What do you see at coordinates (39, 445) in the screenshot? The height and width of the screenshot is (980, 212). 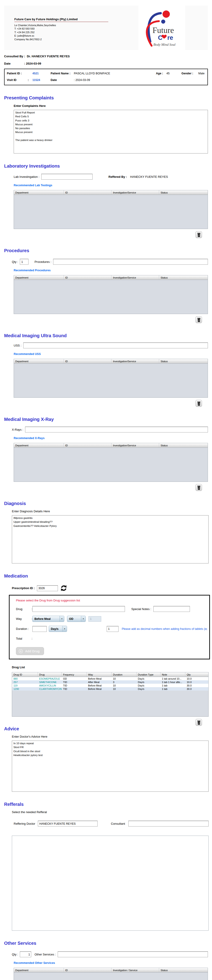 I see `xray-col-department: Department` at bounding box center [39, 445].